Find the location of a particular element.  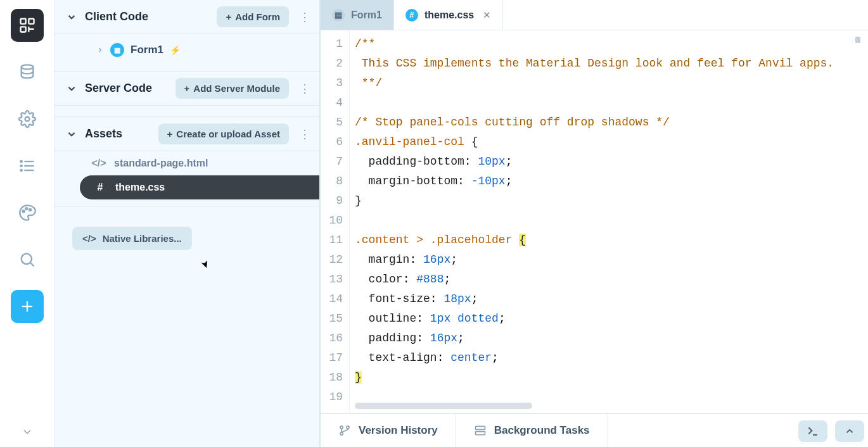

panel-collapse-button is located at coordinates (850, 431).